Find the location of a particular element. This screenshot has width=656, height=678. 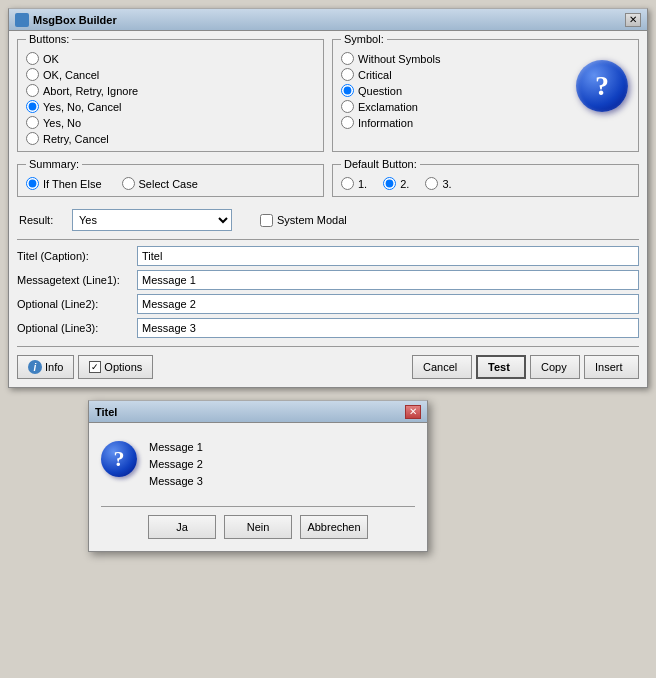

line3-input-row: Optional (Line3): is located at coordinates (328, 328).